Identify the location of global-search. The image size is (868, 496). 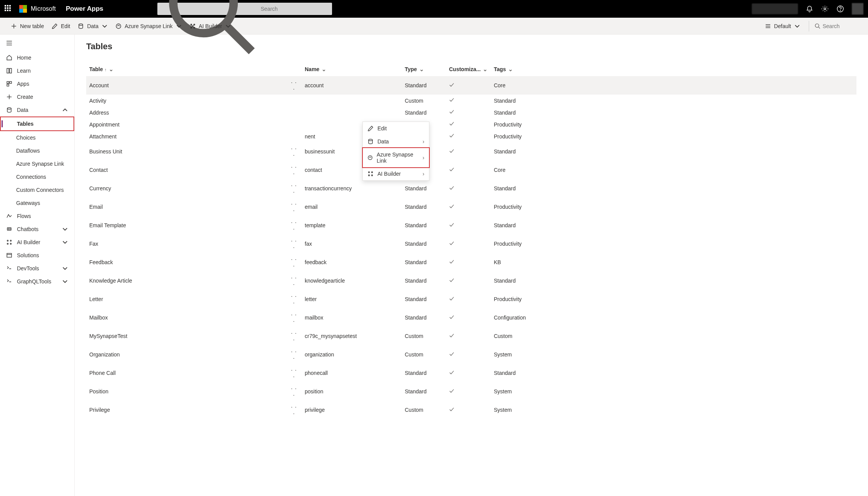
(245, 9).